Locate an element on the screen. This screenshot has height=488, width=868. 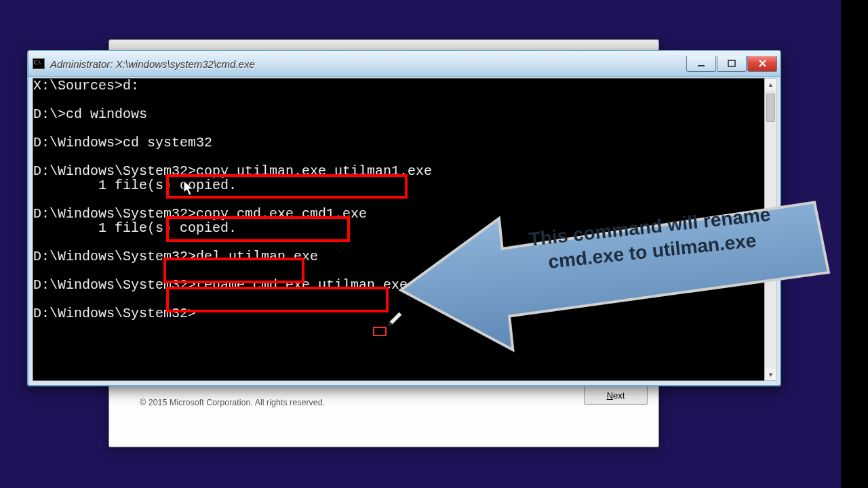
cmd-titlebar: Administrator: X:\windows\system32\cmd.e… is located at coordinates (404, 64).